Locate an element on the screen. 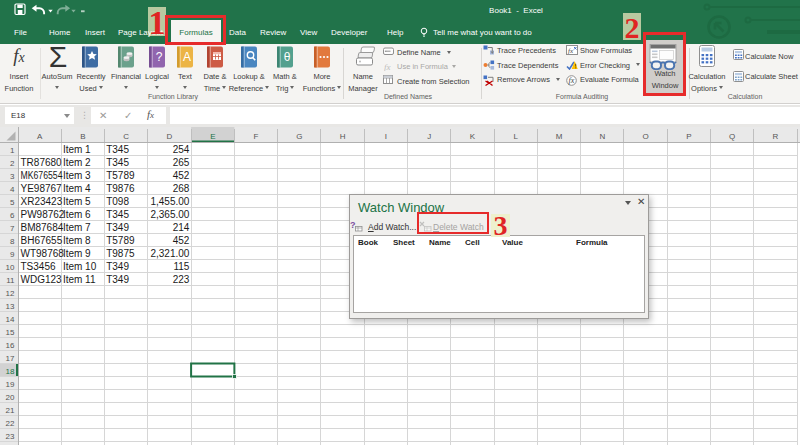  svg-text: 5 is located at coordinates (12, 202).